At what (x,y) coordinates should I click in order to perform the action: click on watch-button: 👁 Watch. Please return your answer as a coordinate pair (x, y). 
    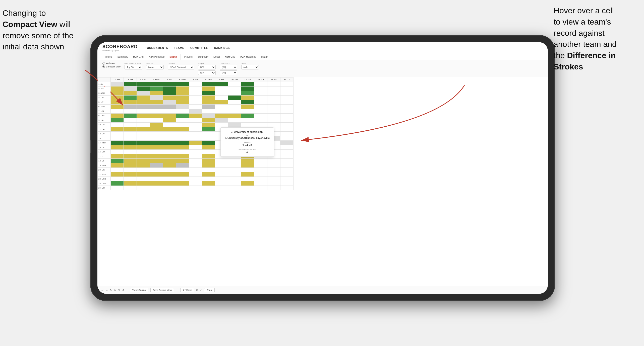
    Looking at the image, I should click on (187, 290).